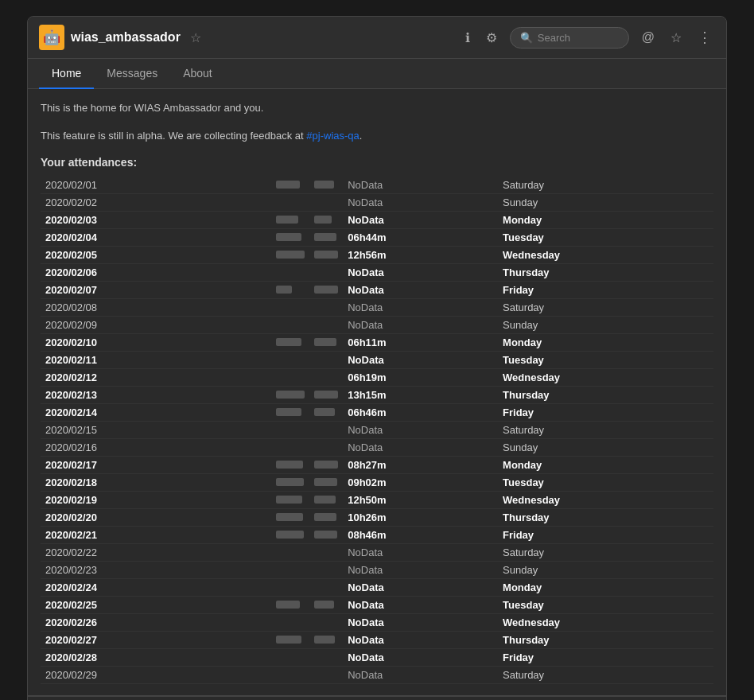 The image size is (754, 700). What do you see at coordinates (377, 675) in the screenshot?
I see `table-row: 2020/02/29NoDataSaturday` at bounding box center [377, 675].